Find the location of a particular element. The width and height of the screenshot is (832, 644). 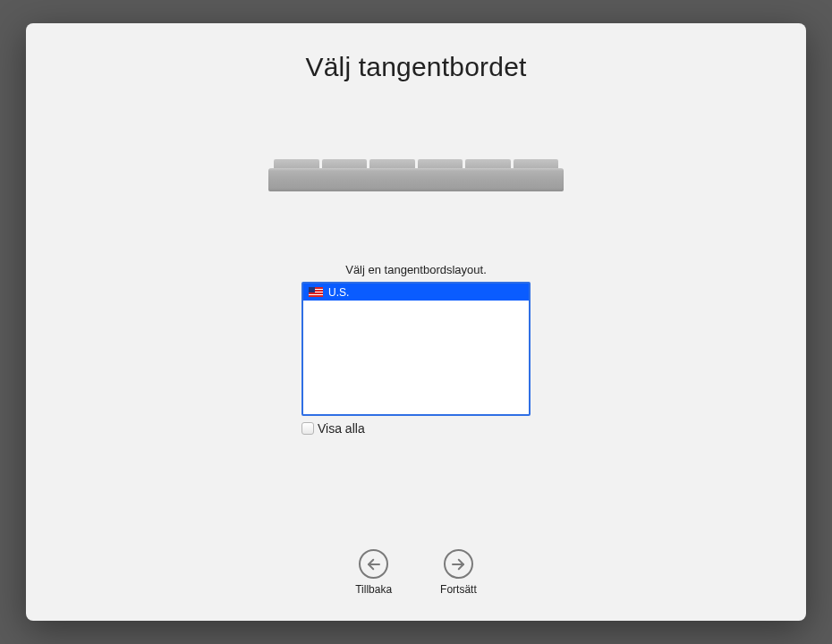

back-label: Tillbaka is located at coordinates (374, 589).